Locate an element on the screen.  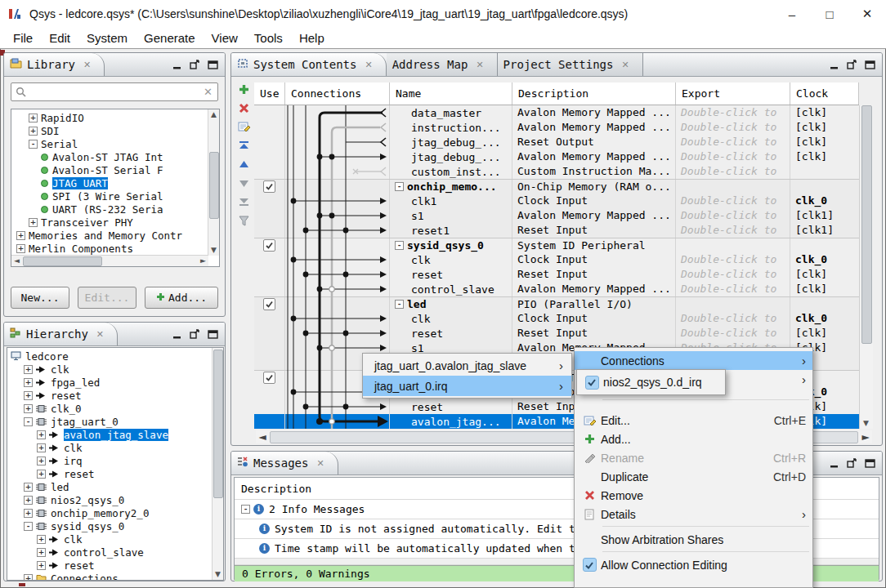
edit-component-icon is located at coordinates (244, 127).